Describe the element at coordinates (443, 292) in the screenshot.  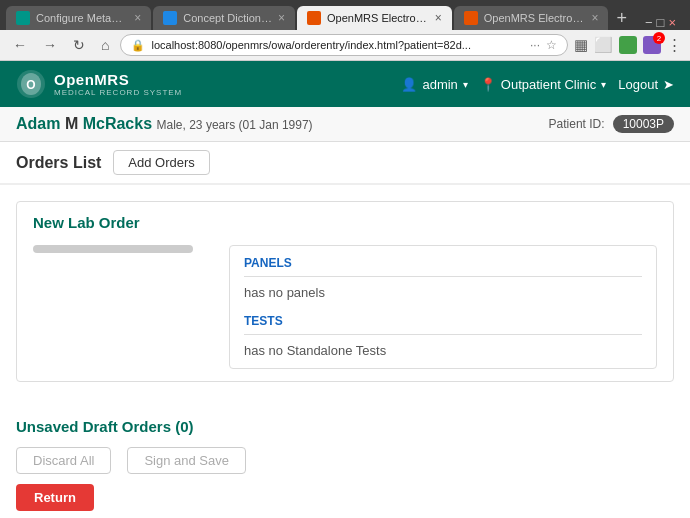
I see `panels-empty: has no panels` at that location.